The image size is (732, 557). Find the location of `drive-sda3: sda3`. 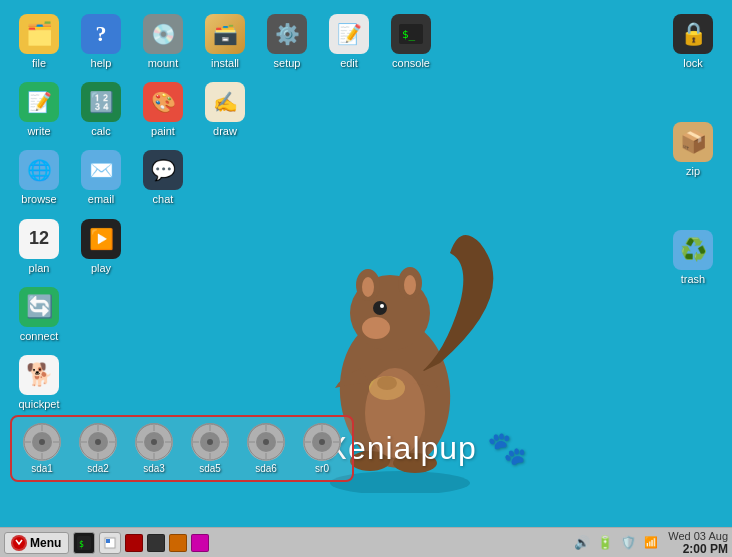

drive-sda3: sda3 is located at coordinates (154, 448).